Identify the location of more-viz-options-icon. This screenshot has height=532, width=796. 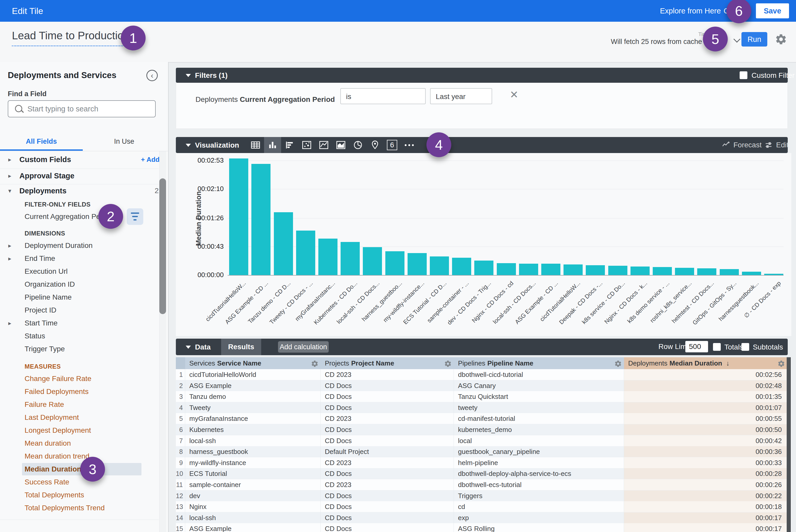
(409, 145).